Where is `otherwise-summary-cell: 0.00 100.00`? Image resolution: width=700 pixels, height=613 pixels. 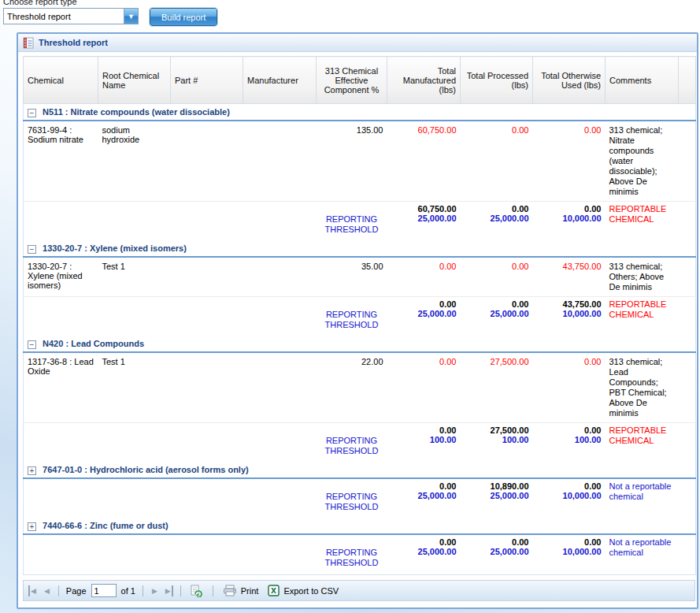 otherwise-summary-cell: 0.00 100.00 is located at coordinates (569, 443).